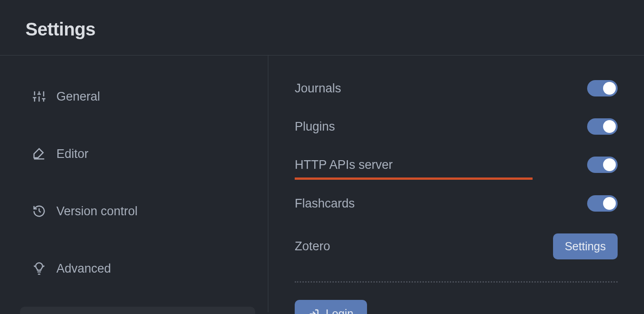  What do you see at coordinates (456, 203) in the screenshot?
I see `feature-row-flashcards: Flashcards` at bounding box center [456, 203].